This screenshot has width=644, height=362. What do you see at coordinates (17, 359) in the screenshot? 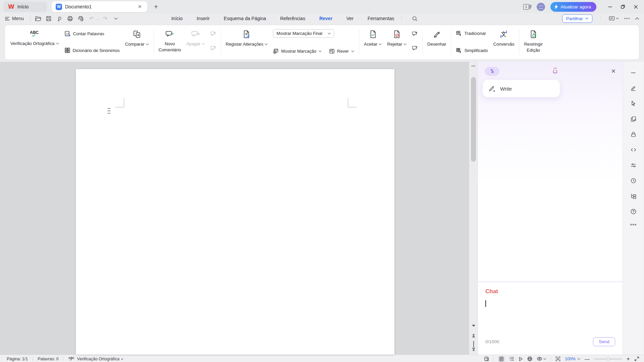
I see `page-indicator: Página: 1/1` at bounding box center [17, 359].